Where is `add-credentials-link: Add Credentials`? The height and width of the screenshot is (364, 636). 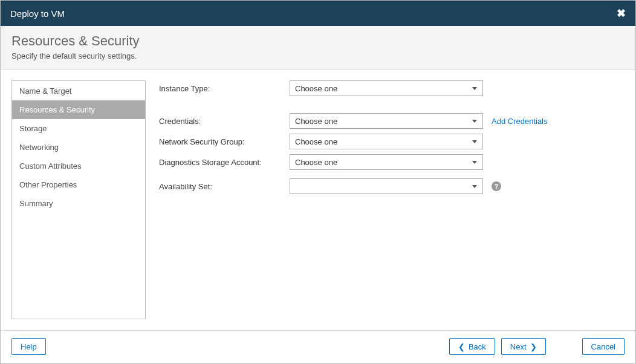
add-credentials-link: Add Credentials is located at coordinates (520, 121).